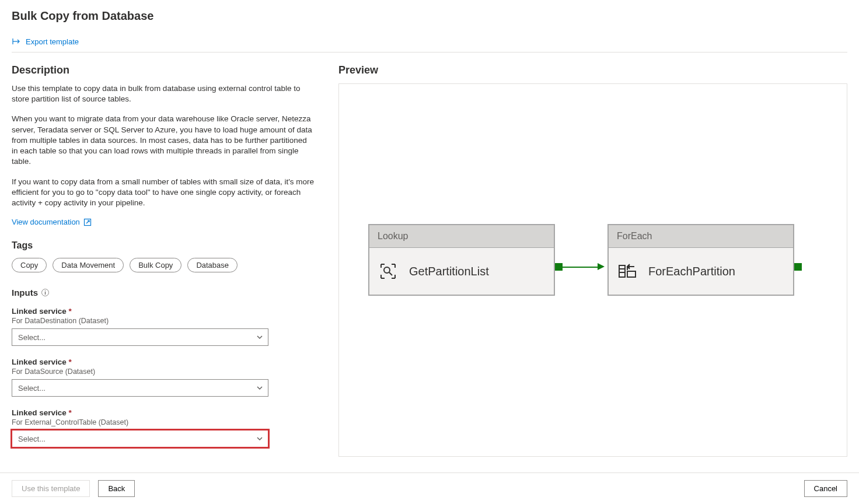 Image resolution: width=859 pixels, height=504 pixels. I want to click on activity-type-label: ForEach, so click(701, 237).